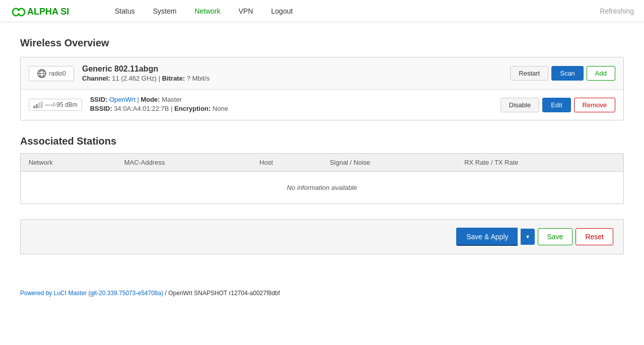 The image size is (644, 345). Describe the element at coordinates (322, 188) in the screenshot. I see `no-info-cell: No information available` at that location.